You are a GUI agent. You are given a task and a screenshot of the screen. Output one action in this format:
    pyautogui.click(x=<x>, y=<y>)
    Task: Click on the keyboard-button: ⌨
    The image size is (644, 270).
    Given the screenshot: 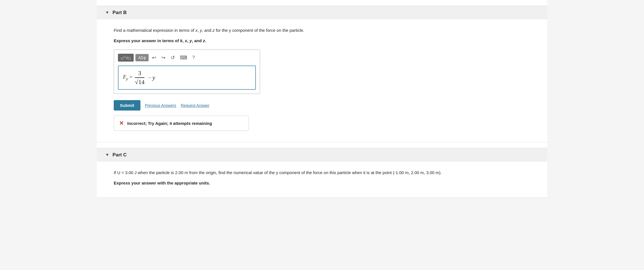 What is the action you would take?
    pyautogui.click(x=184, y=58)
    